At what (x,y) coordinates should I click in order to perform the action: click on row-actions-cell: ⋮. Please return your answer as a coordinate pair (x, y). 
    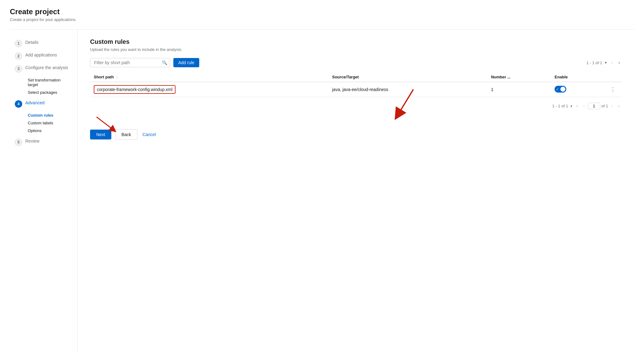
    Looking at the image, I should click on (613, 89).